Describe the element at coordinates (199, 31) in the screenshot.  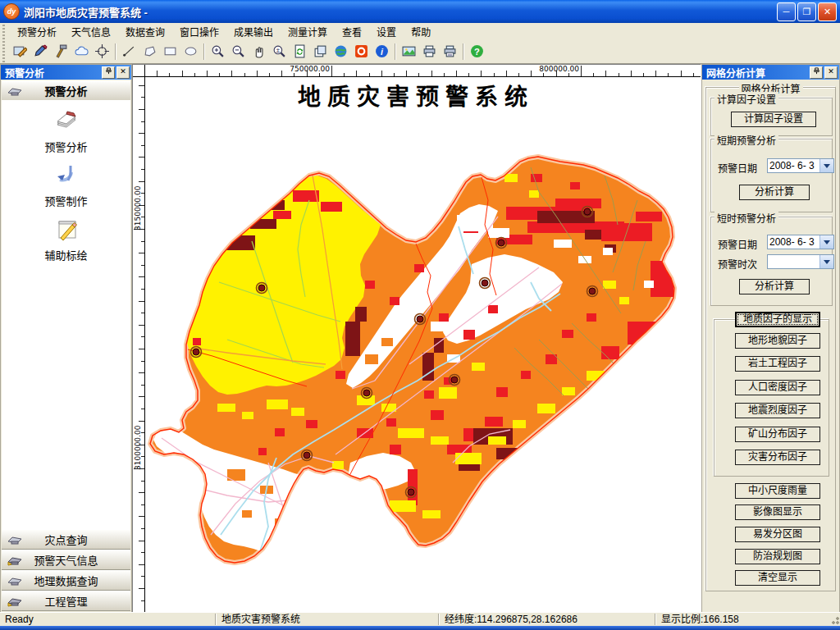
I see `menu-item-4: 窗口操作` at that location.